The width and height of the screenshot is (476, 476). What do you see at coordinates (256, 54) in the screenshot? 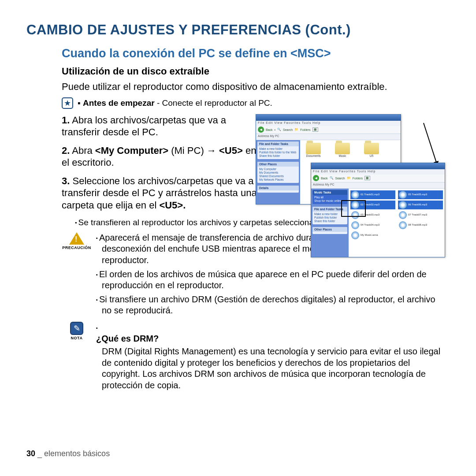
I see `section-subtitle: Cuando la conexión del PC se define en <…` at bounding box center [256, 54].